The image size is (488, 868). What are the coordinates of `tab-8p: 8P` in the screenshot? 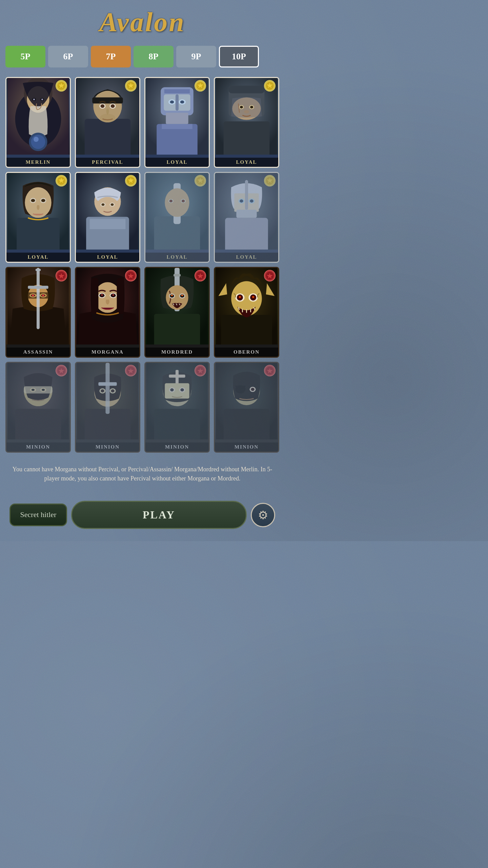 It's located at (154, 57).